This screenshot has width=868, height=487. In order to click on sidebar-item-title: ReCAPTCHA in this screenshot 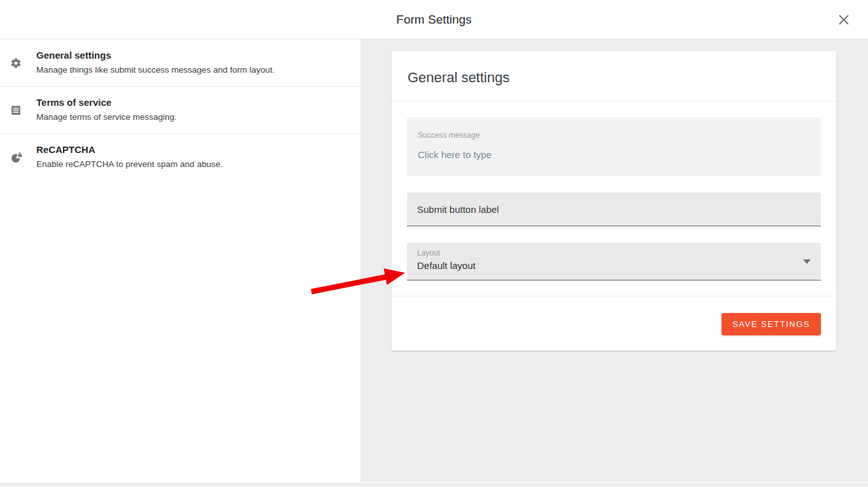, I will do `click(191, 149)`.